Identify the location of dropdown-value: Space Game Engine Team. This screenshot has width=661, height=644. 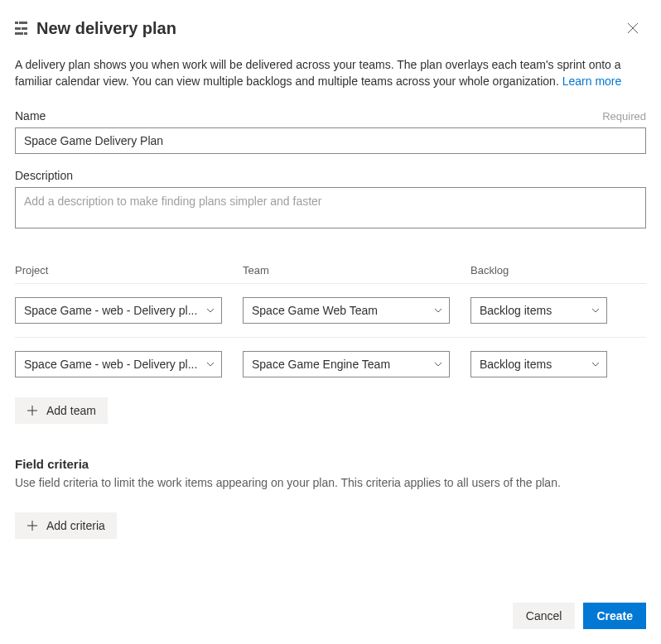
(340, 364).